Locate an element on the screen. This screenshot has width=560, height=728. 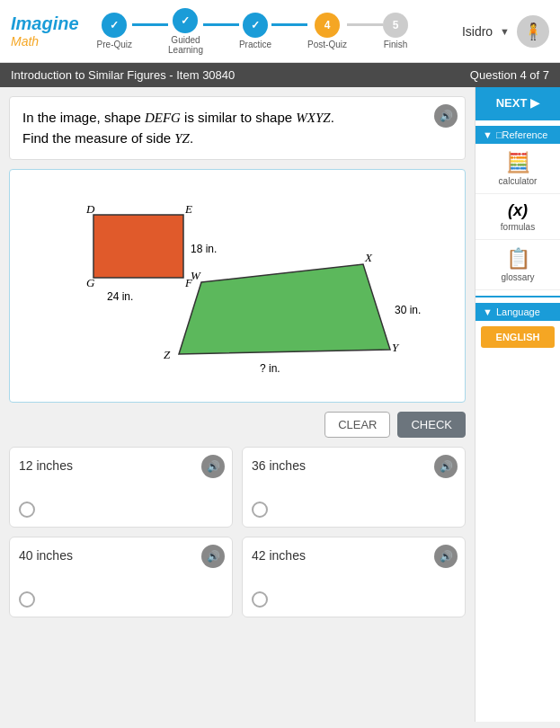
step-circle-2: ✓ is located at coordinates (185, 21).